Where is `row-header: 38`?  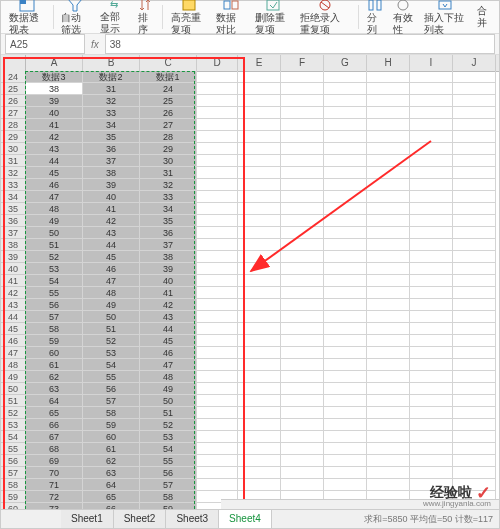 row-header: 38 is located at coordinates (14, 245).